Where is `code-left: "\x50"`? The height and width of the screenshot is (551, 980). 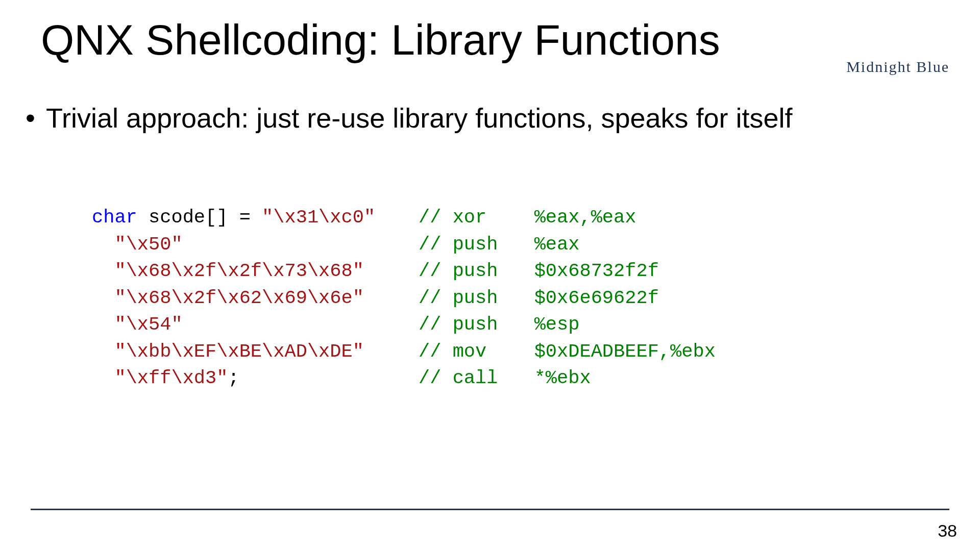 code-left: "\x50" is located at coordinates (255, 245).